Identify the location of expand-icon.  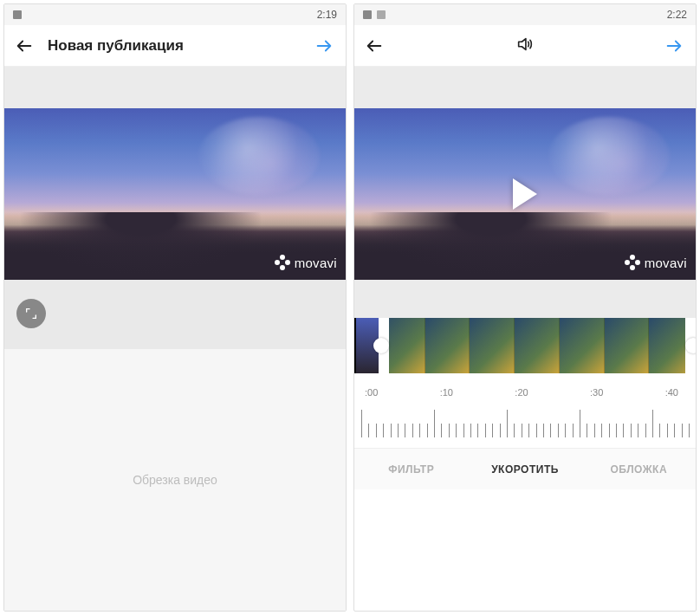
(31, 314).